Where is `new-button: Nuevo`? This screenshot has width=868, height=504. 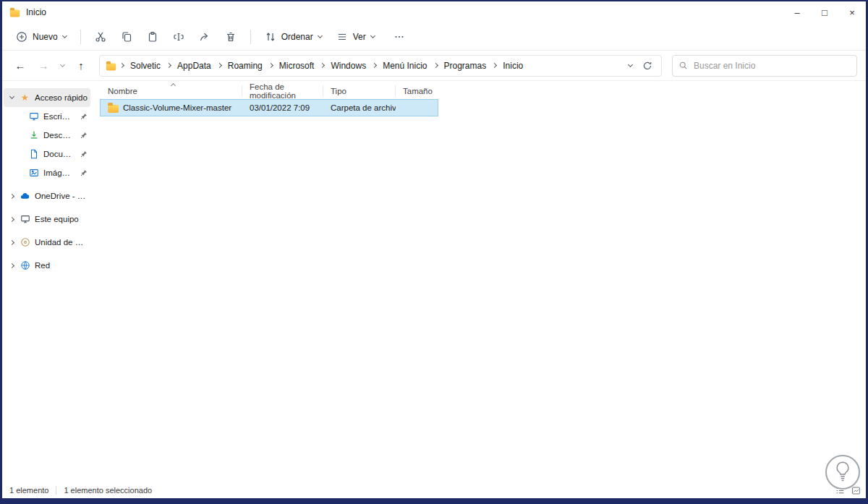 new-button: Nuevo is located at coordinates (41, 37).